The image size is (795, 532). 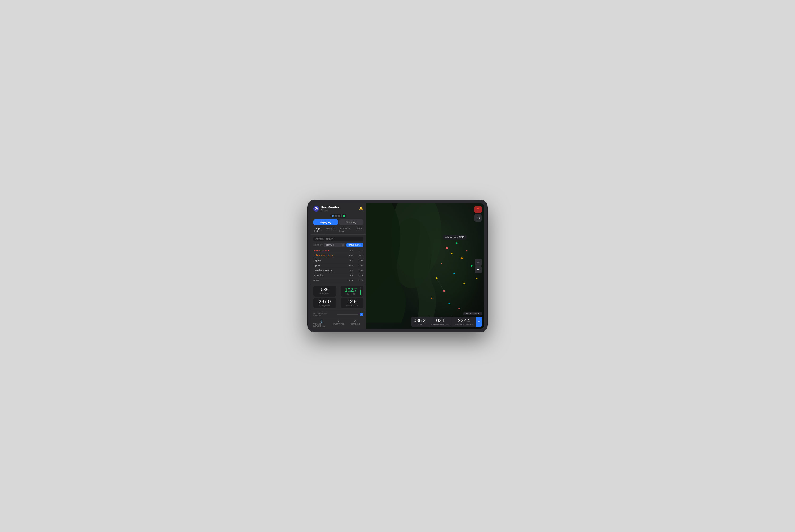 What do you see at coordinates (355, 321) in the screenshot?
I see `gear-icon: ⚙` at bounding box center [355, 321].